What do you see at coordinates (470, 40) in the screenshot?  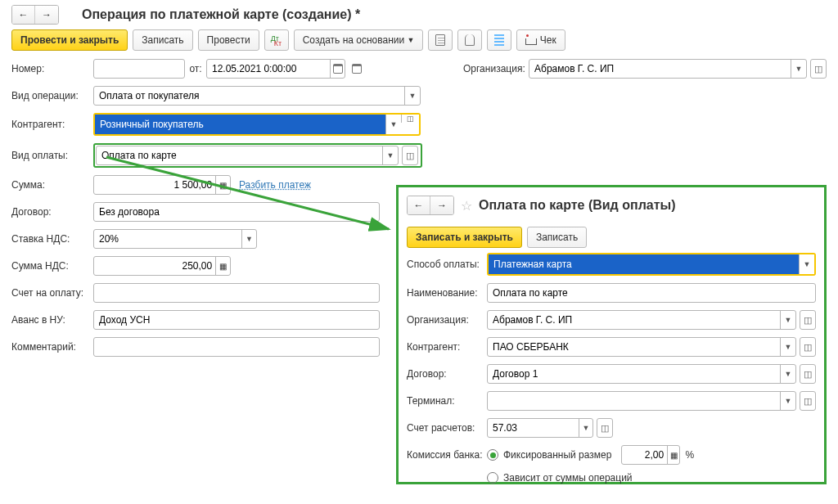 I see `attach-button` at bounding box center [470, 40].